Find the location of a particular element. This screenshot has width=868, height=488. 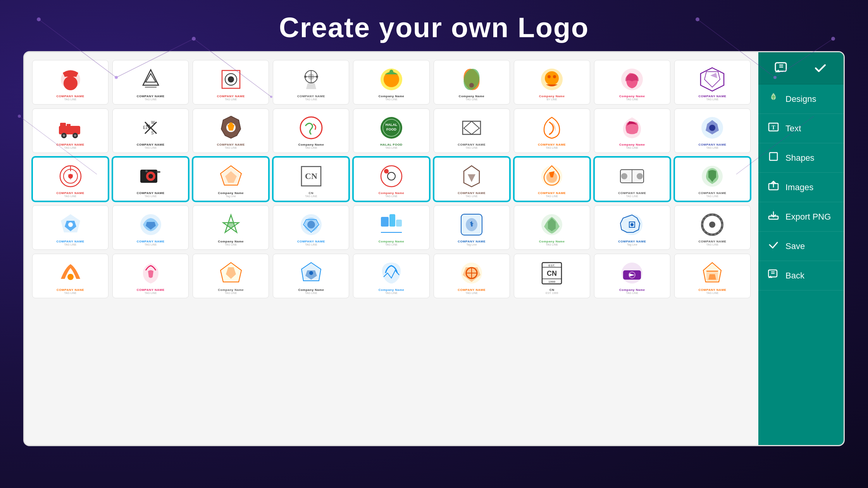

logo-card-14: HALALFOODHALAL FOODTAG LINE is located at coordinates (391, 131).